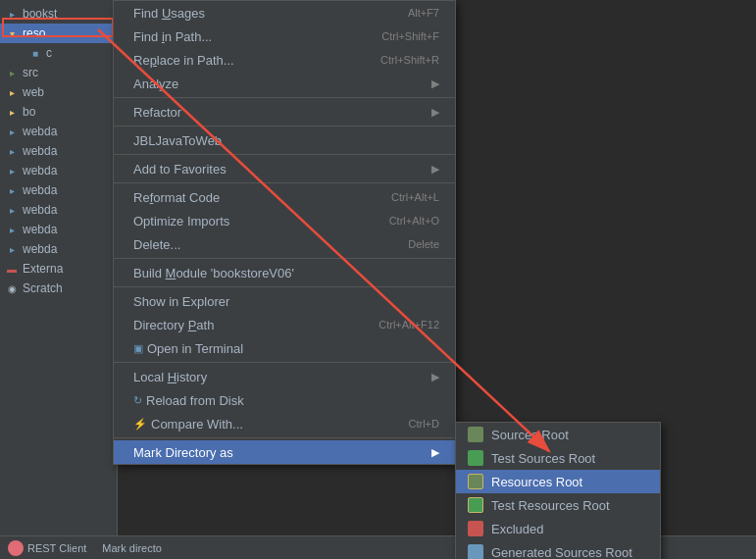 The image size is (756, 559). I want to click on menu-reformat: Reformat Code Ctrl+Alt+L, so click(284, 197).